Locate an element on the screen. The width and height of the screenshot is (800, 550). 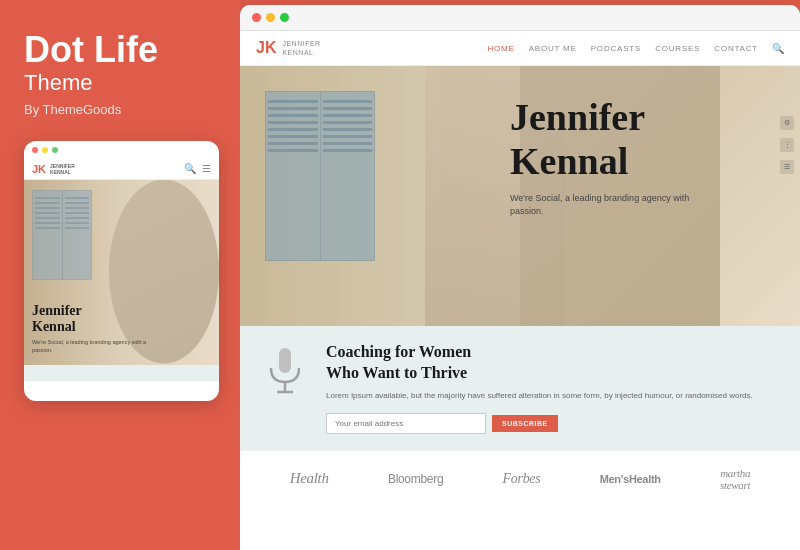
desktop-top-bar is located at coordinates (520, 18).